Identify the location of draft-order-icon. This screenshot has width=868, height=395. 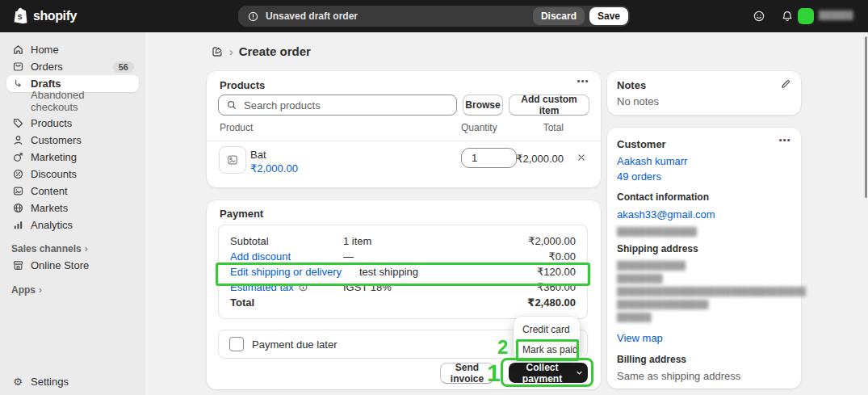
(217, 52).